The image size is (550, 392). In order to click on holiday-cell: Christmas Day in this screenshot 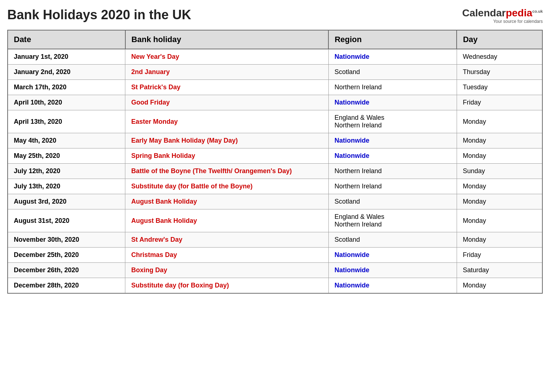, I will do `click(227, 255)`.